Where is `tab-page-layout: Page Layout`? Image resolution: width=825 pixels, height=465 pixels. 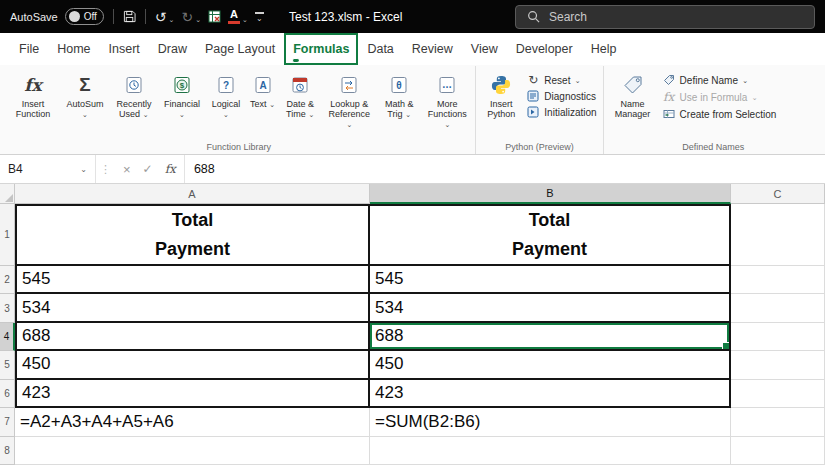 tab-page-layout: Page Layout is located at coordinates (240, 49).